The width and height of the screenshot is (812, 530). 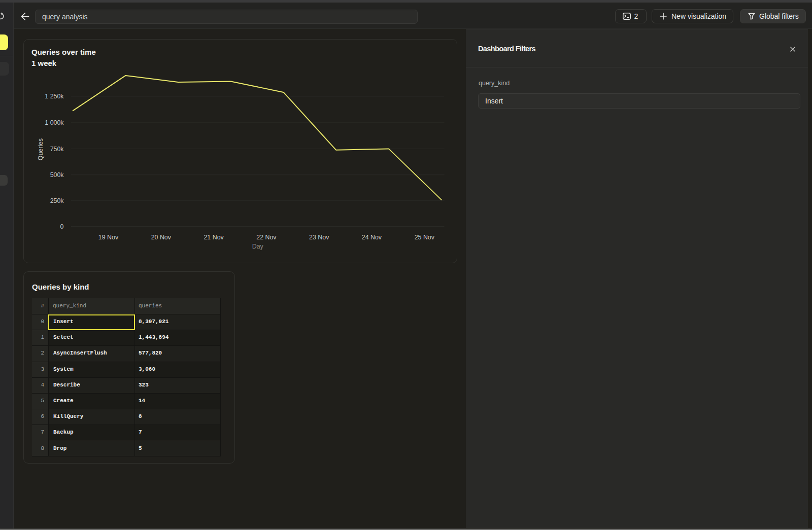 I want to click on svg-text: 0, so click(x=62, y=227).